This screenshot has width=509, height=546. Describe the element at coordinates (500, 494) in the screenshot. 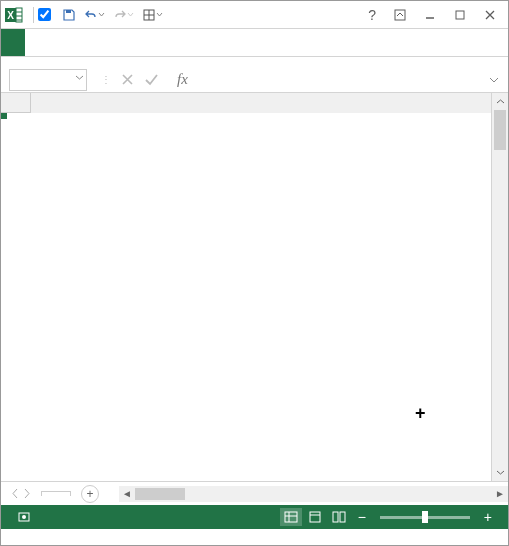

I see `hscroll-right-button: ►` at that location.